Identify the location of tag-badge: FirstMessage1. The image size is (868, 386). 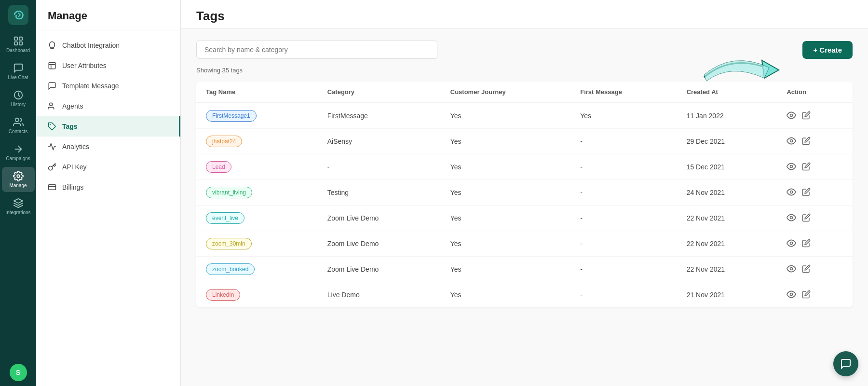
(231, 116).